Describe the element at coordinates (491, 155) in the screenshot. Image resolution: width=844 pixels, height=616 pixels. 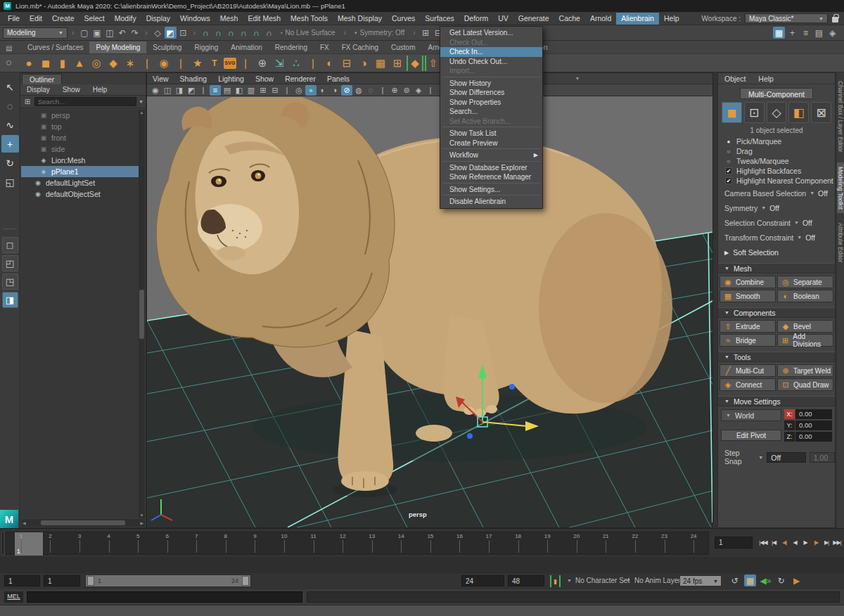
I see `alienbrain-menu-item: Workflow ▶` at that location.